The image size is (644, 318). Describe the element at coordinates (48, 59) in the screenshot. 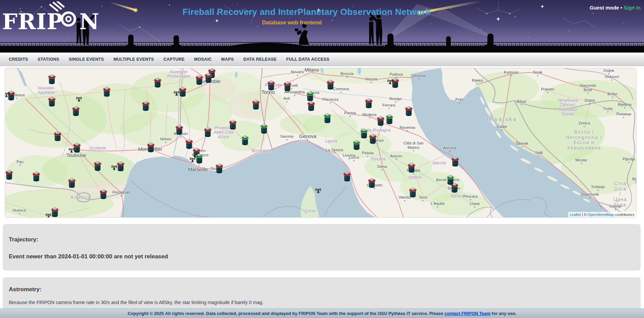

I see `nav-item-stations: STATIONS` at that location.